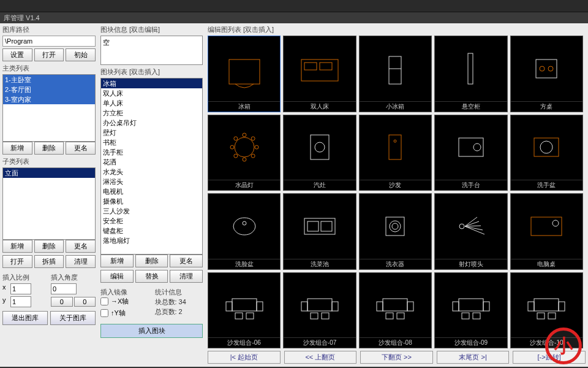 Image resolution: width=588 pixels, height=368 pixels. What do you see at coordinates (152, 132) in the screenshot?
I see `list-item: 壁灯` at bounding box center [152, 132].